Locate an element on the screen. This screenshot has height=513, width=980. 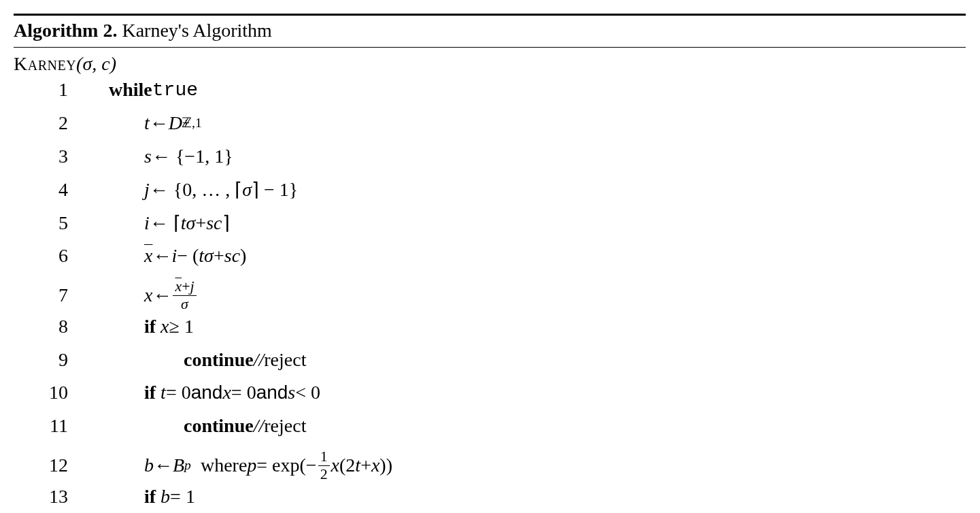
function-args: (σ, c) is located at coordinates (97, 64).